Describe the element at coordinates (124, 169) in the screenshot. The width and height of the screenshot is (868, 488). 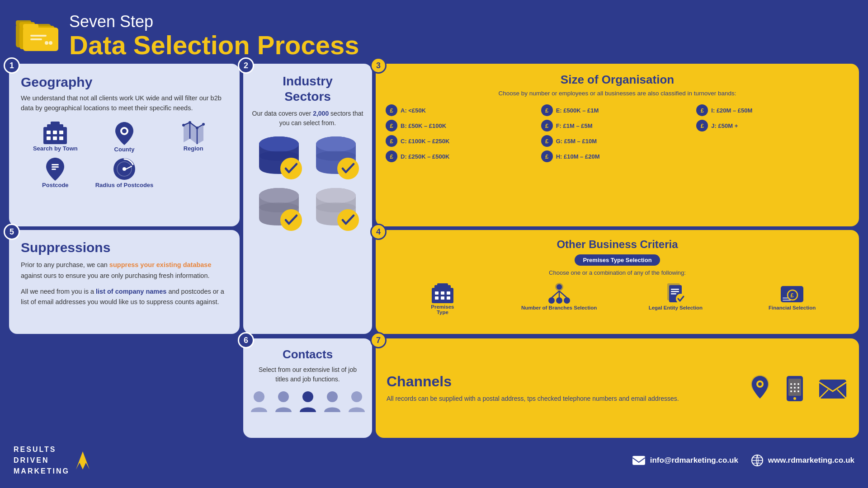
I see `radius-gauge-icon` at that location.